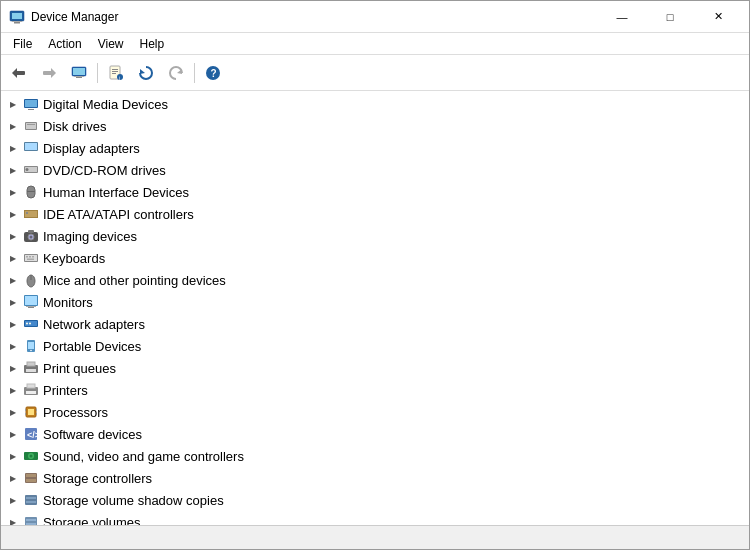 This screenshot has height=550, width=750. I want to click on expand-icon-disk-drives: ▶, so click(13, 126).